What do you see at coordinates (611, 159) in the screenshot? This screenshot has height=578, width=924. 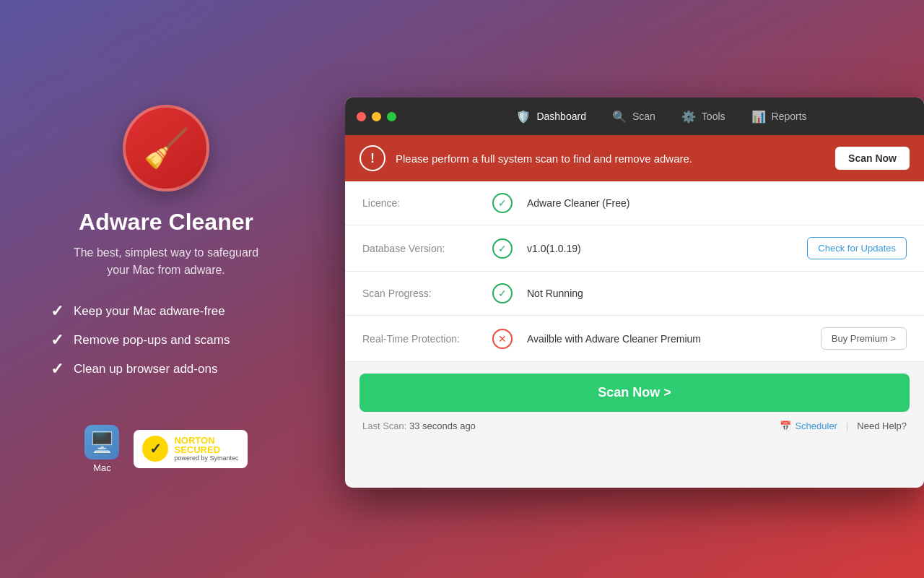 I see `alert-message: Please perform a full system scan to fin…` at bounding box center [611, 159].